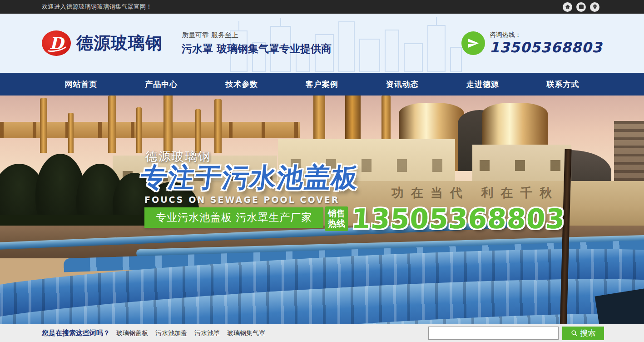 This screenshot has width=644, height=342. What do you see at coordinates (581, 7) in the screenshot?
I see `instagram-icon` at bounding box center [581, 7].